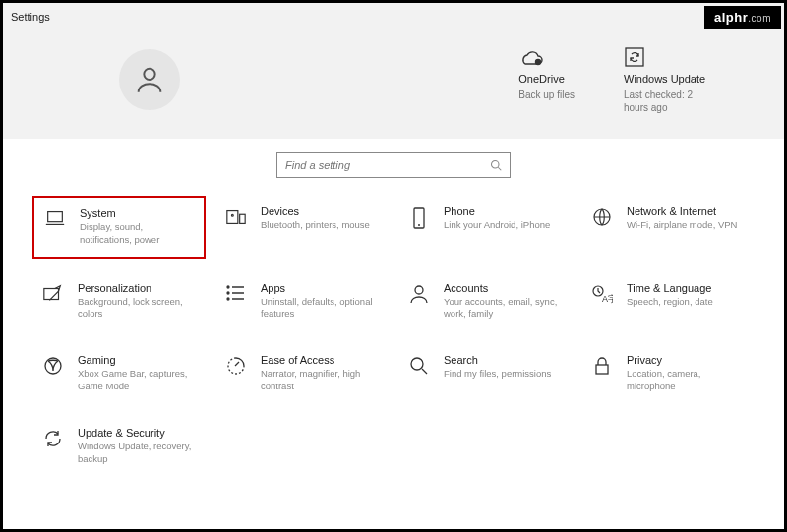 This screenshot has height=532, width=787. What do you see at coordinates (668, 302) in the screenshot?
I see `tile-time-language: A字 Time & LanguageSpeech, region, date` at bounding box center [668, 302].